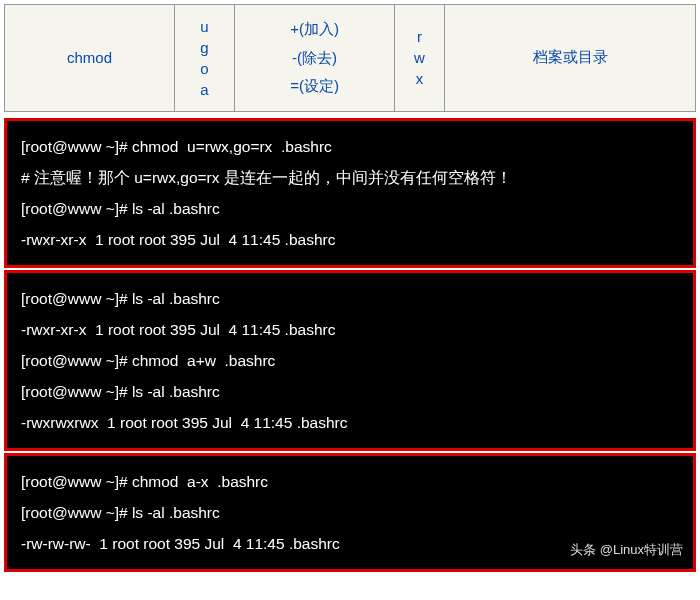 The width and height of the screenshot is (700, 600). What do you see at coordinates (352, 178) in the screenshot?
I see `terminal-line: # 注意喔！那个 u=rwx,go=rx 是连在一起的，中间并没有任何空格符！` at bounding box center [352, 178].